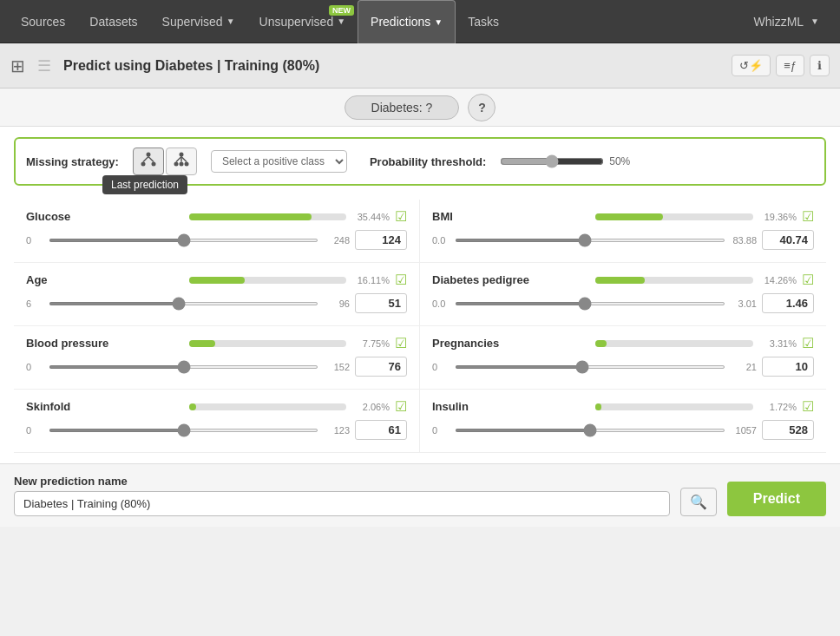 This screenshot has width=840, height=636. What do you see at coordinates (623, 279) in the screenshot?
I see `field-header: Diabetes pedigree 14.26% ☑` at bounding box center [623, 279].